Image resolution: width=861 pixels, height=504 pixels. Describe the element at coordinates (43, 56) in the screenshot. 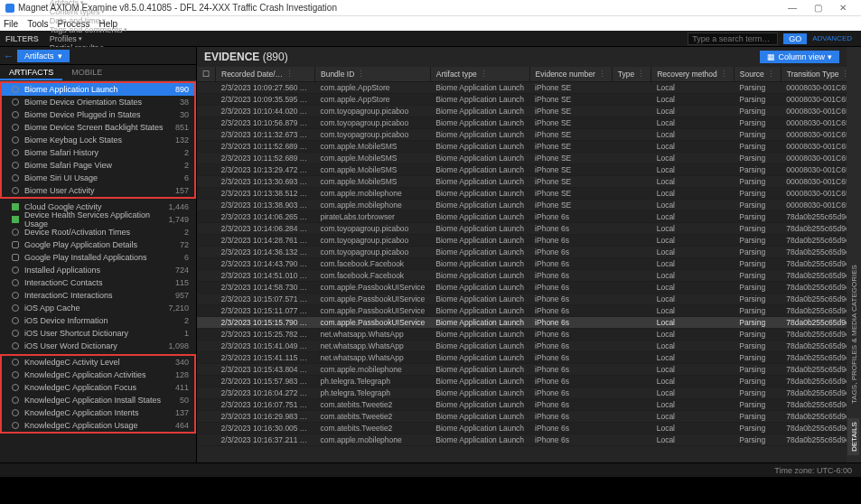

I see `artifacts-dropdown: Artifacts ▾` at that location.